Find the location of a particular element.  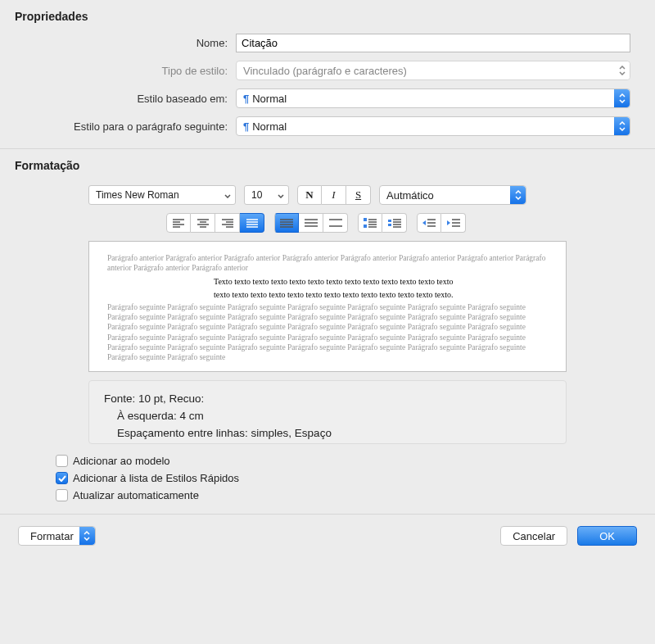

font-name-value: Times New Roman is located at coordinates (138, 195).